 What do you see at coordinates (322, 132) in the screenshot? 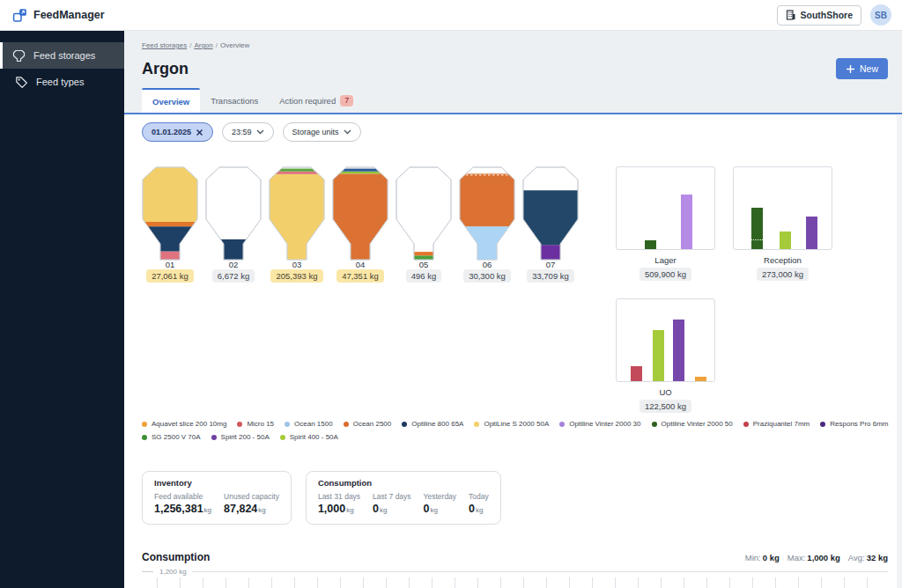
I see `storage-units-filter-chip: Storage units` at bounding box center [322, 132].